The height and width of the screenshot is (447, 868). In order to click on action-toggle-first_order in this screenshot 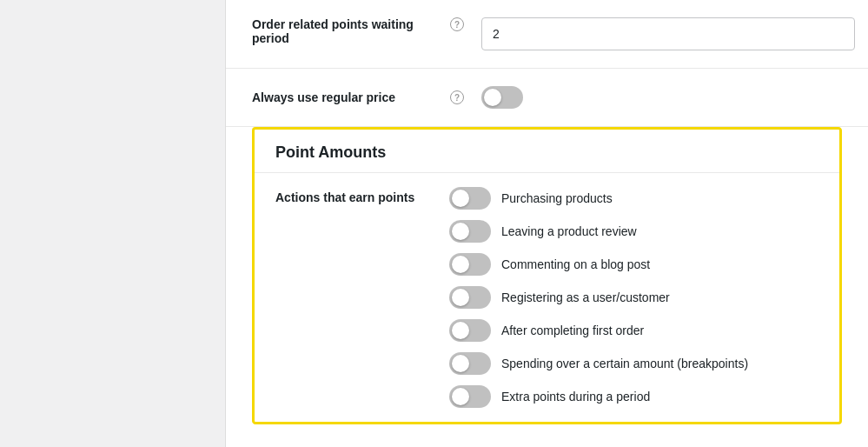, I will do `click(470, 330)`.